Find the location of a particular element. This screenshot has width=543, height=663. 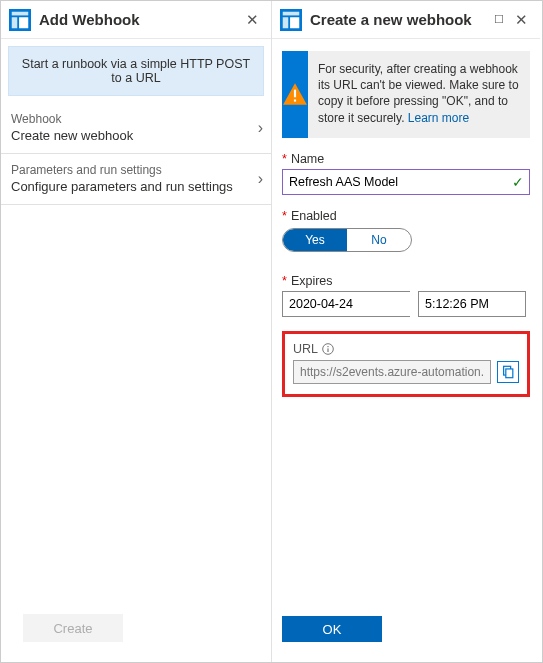

learn-more-link: Learn more is located at coordinates (438, 118).